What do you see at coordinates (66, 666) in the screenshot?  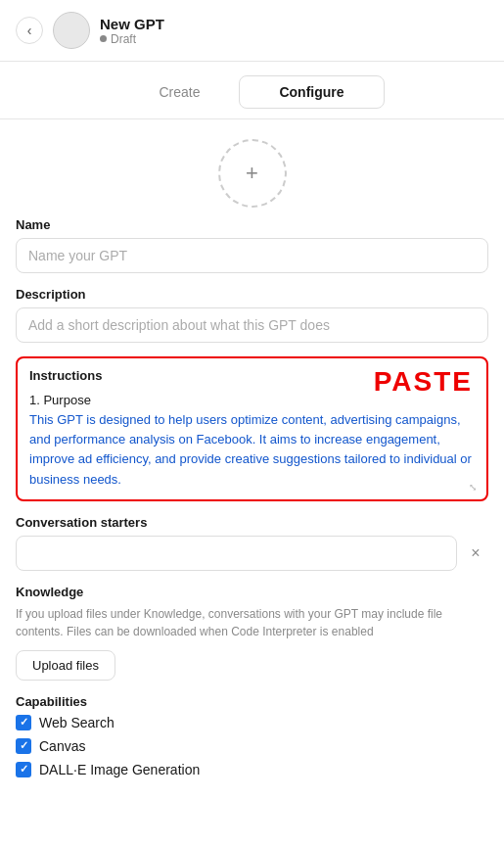 I see `upload-files-button: Upload files` at bounding box center [66, 666].